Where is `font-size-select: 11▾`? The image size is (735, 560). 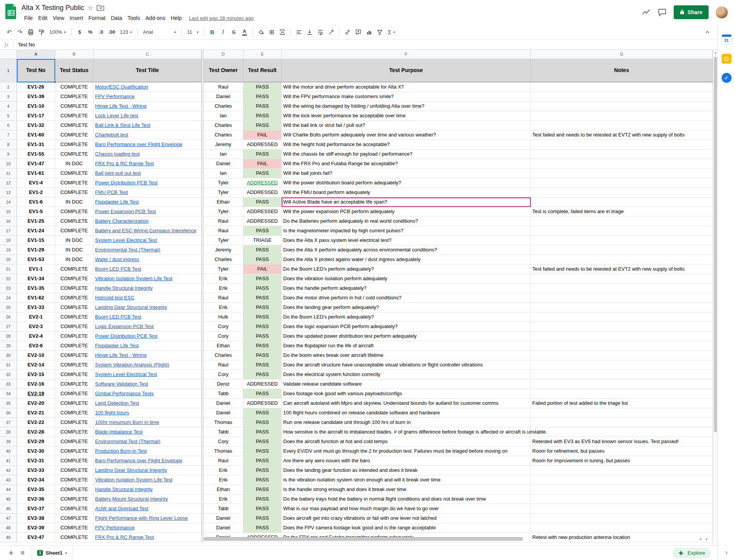
font-size-select: 11▾ is located at coordinates (193, 32).